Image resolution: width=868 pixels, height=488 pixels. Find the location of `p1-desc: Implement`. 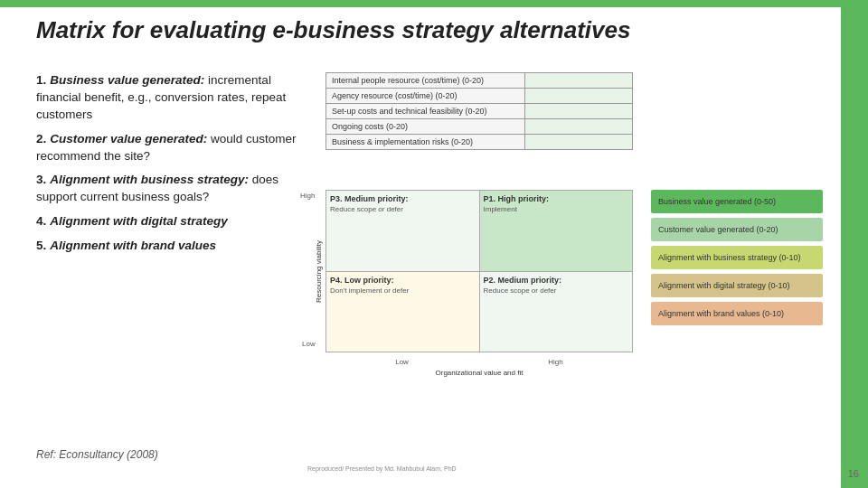

p1-desc: Implement is located at coordinates (557, 210).